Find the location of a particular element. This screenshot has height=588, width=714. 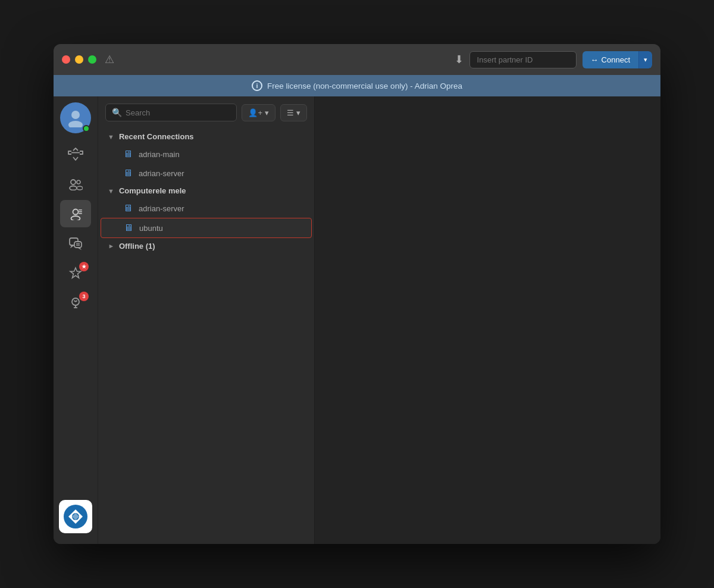

teamviewer-logo is located at coordinates (76, 517).